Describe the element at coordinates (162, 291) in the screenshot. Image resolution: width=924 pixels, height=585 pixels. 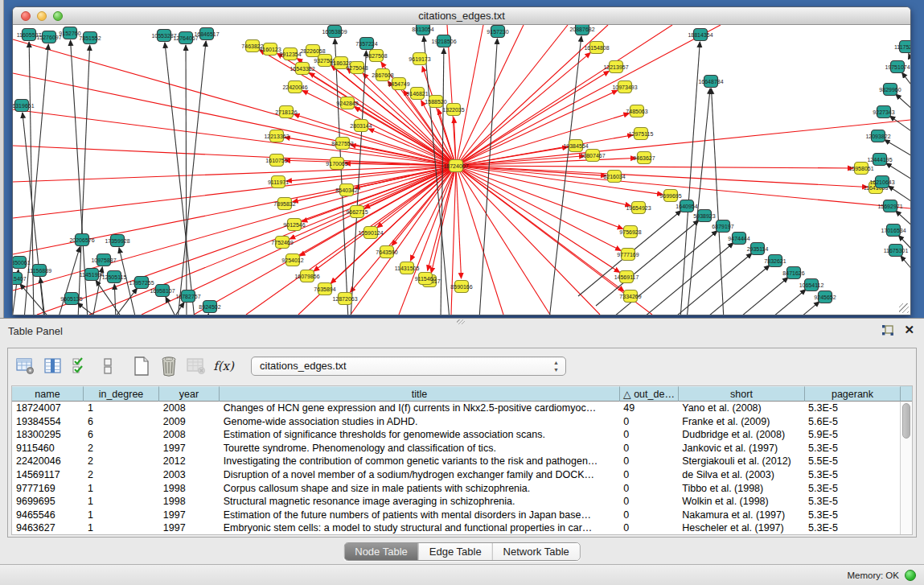
I see `network-node: 16958107` at that location.